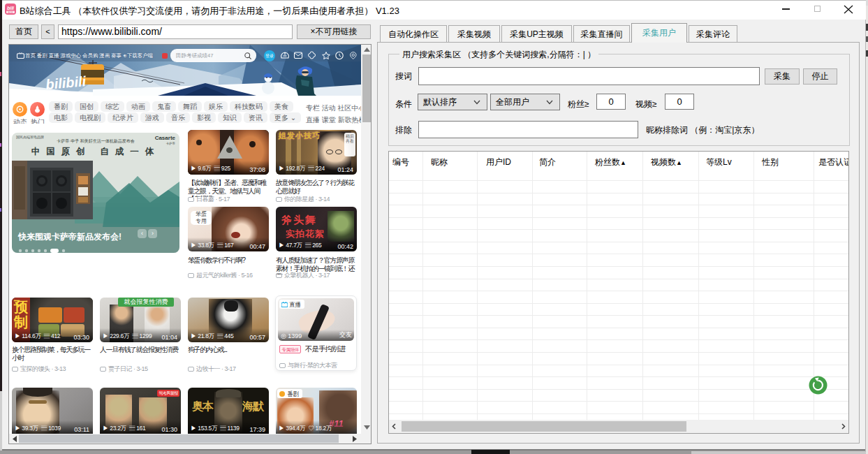  Describe the element at coordinates (171, 144) in the screenshot. I see `svg-text: 卡萨帝` at that location.